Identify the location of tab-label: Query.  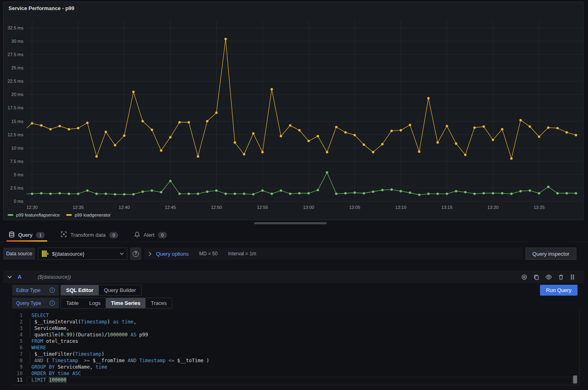
(25, 235).